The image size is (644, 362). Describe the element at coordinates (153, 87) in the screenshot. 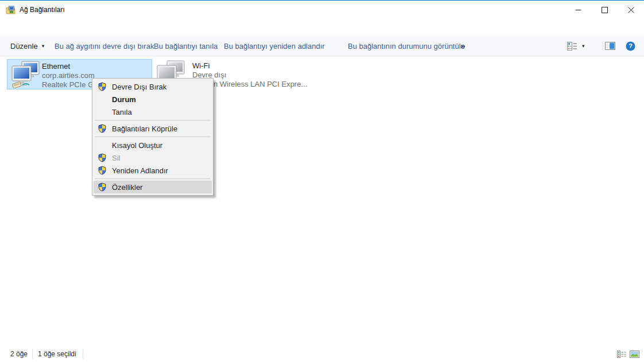

I see `menu-item-disable: Devre Dışı Bırak` at that location.